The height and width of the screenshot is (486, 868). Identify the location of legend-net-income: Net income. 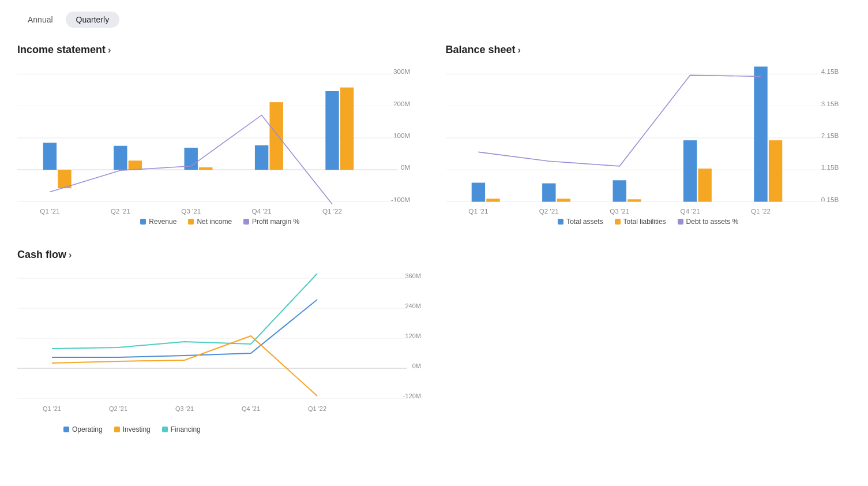
(210, 222).